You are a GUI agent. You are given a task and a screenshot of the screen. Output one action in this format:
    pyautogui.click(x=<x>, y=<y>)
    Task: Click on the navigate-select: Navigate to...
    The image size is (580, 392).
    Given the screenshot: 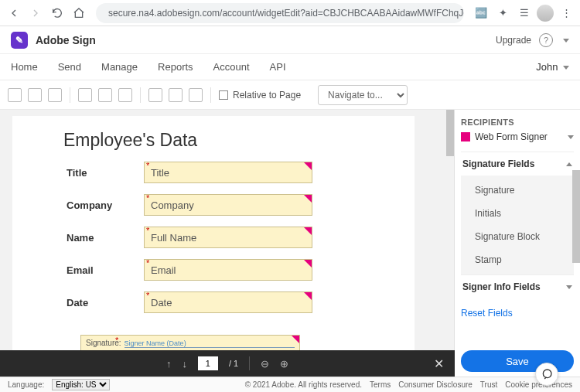 What is the action you would take?
    pyautogui.click(x=363, y=95)
    